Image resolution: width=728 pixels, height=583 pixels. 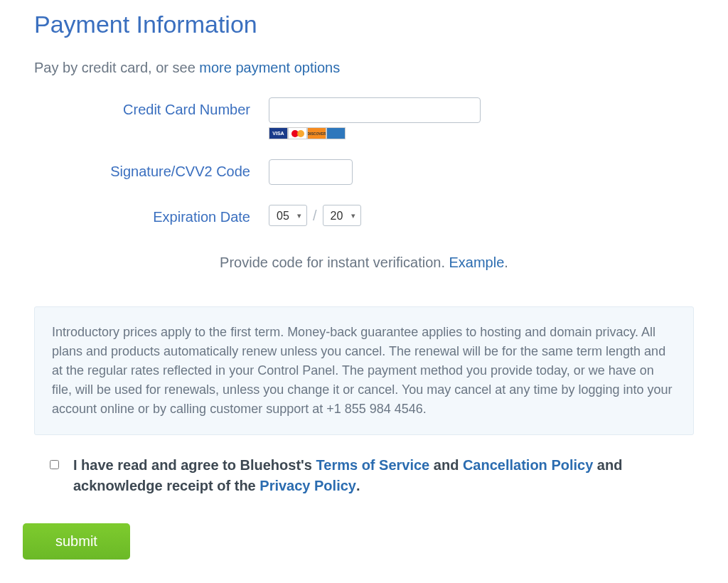 What do you see at coordinates (151, 108) in the screenshot?
I see `label-card-number: Credit Card Number` at bounding box center [151, 108].